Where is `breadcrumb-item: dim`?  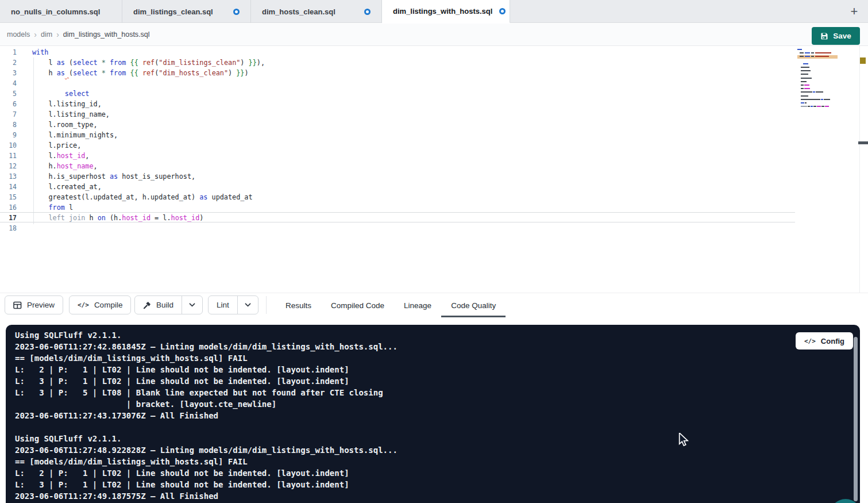
breadcrumb-item: dim is located at coordinates (47, 34).